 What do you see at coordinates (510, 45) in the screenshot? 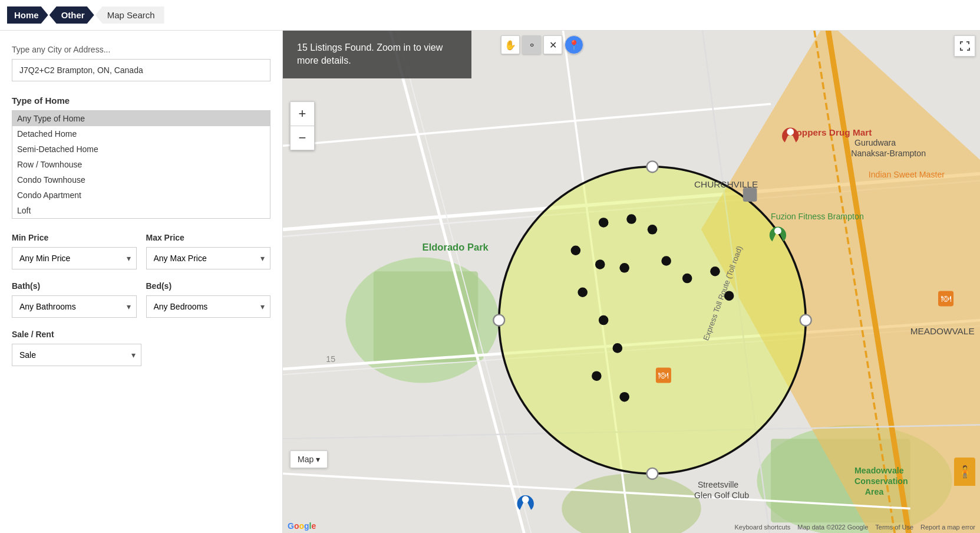
I see `hand-tool-btn: ✋` at bounding box center [510, 45].